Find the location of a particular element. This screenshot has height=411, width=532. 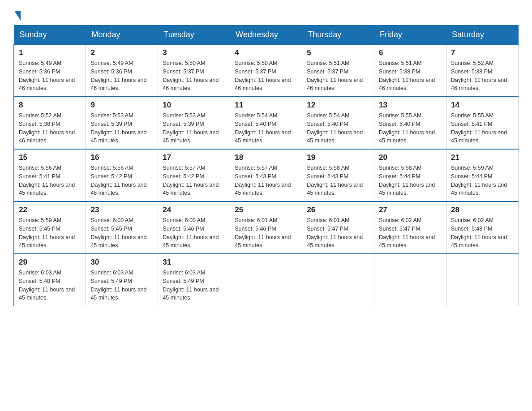

calendar-cell: 22Sunrise: 5:59 AMSunset: 5:45 PMDayligh… is located at coordinates (50, 227).